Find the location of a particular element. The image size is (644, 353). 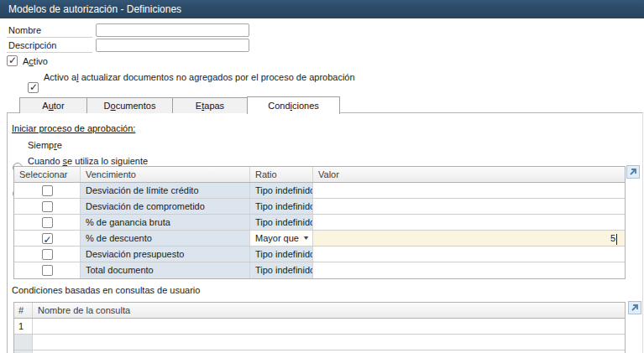

vencimiento-cell: % de descuento is located at coordinates (165, 238).